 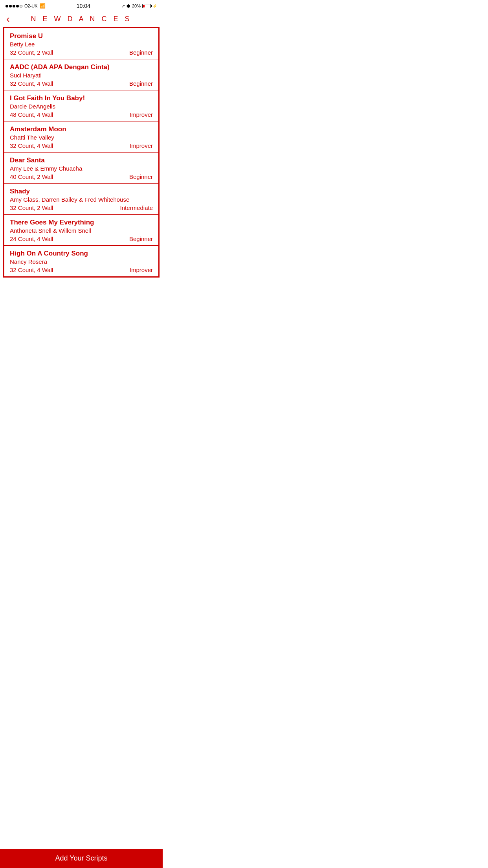 I want to click on dance-meta: 24 Count, 4 WallBeginner, so click(x=81, y=241).